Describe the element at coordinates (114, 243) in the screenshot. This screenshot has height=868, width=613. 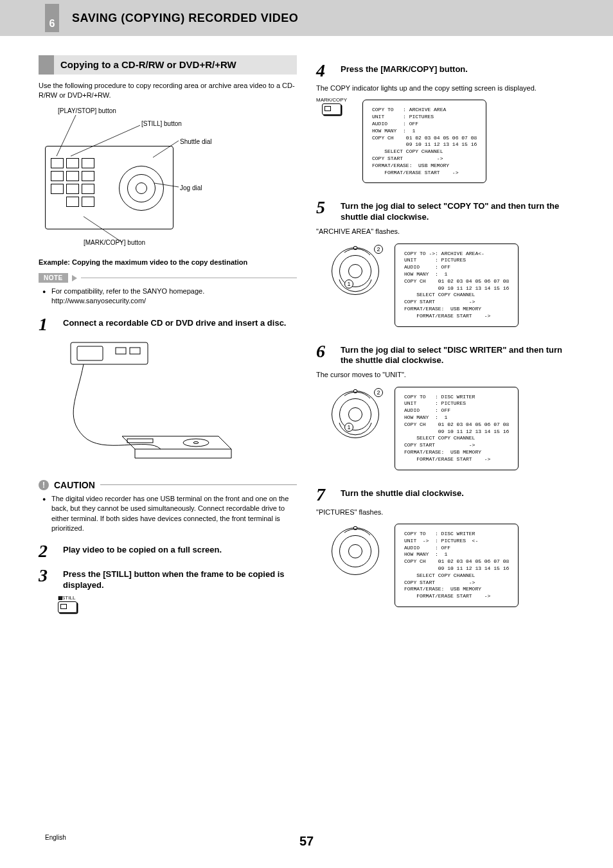
I see `mark-copy-label: [MARK/COPY] button` at that location.